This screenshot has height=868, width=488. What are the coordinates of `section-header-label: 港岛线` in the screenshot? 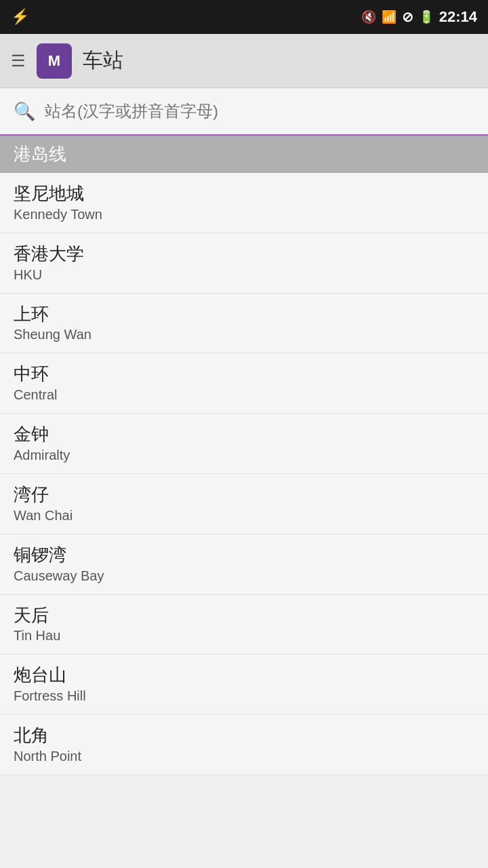 It's located at (40, 154).